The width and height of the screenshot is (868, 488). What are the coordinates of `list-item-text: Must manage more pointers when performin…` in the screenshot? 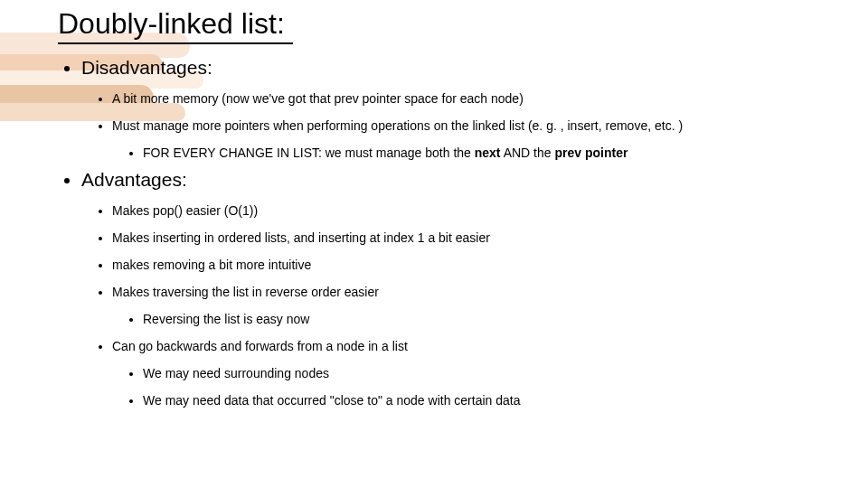 It's located at (398, 126).